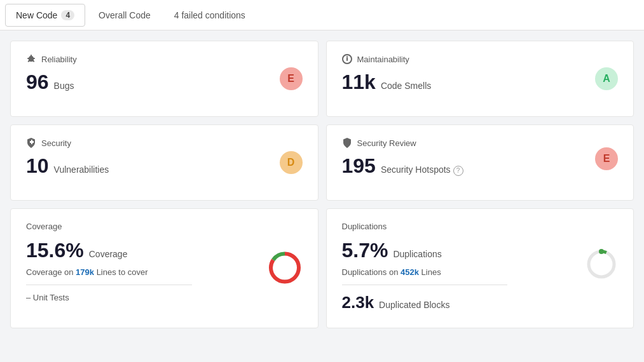 The width and height of the screenshot is (644, 362). What do you see at coordinates (417, 254) in the screenshot?
I see `duplications-unit-label: Duplications` at bounding box center [417, 254].